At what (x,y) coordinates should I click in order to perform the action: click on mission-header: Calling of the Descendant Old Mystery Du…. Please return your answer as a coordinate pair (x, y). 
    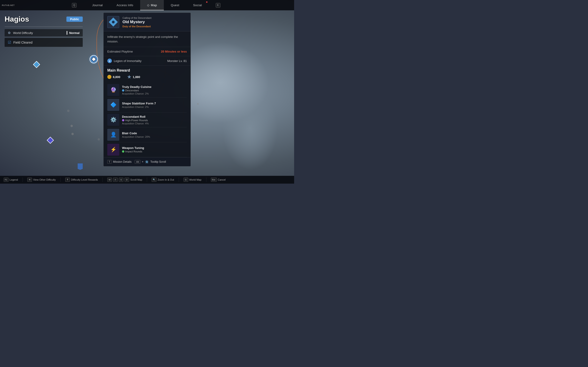
    Looking at the image, I should click on (147, 22).